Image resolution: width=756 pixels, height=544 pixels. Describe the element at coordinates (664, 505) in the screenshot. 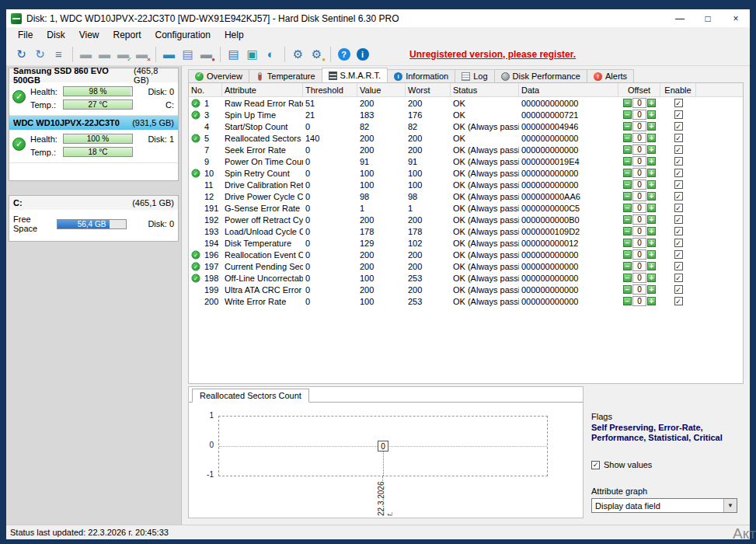

I see `attribute-graph-dropdown: Display data field ▼` at that location.